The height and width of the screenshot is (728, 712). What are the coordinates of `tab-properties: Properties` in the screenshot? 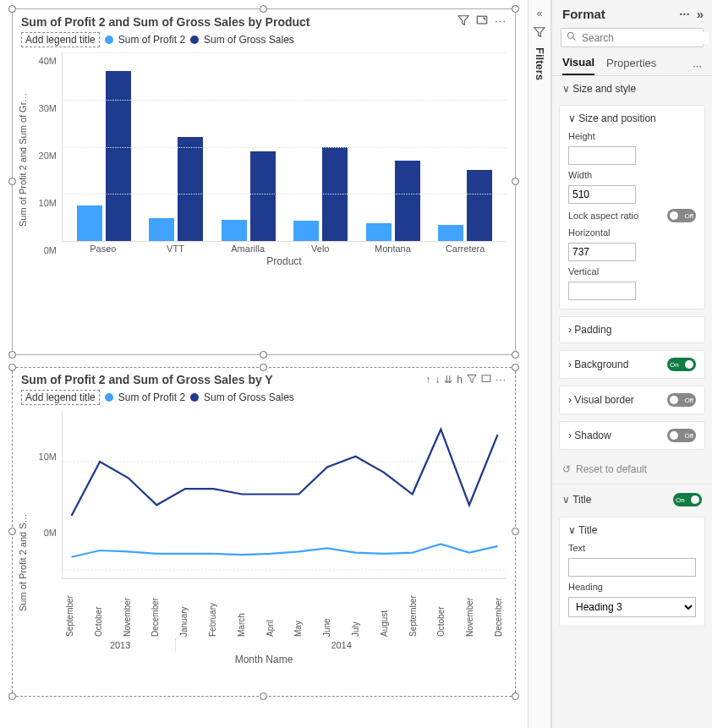 It's located at (631, 66).